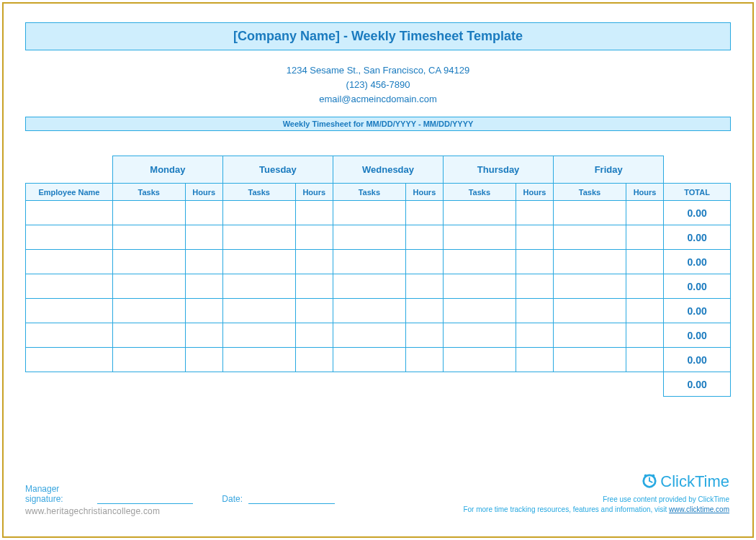 The height and width of the screenshot is (540, 756). Describe the element at coordinates (378, 36) in the screenshot. I see `document-title: [Company Name] - Weekly Timesheet Templa…` at that location.